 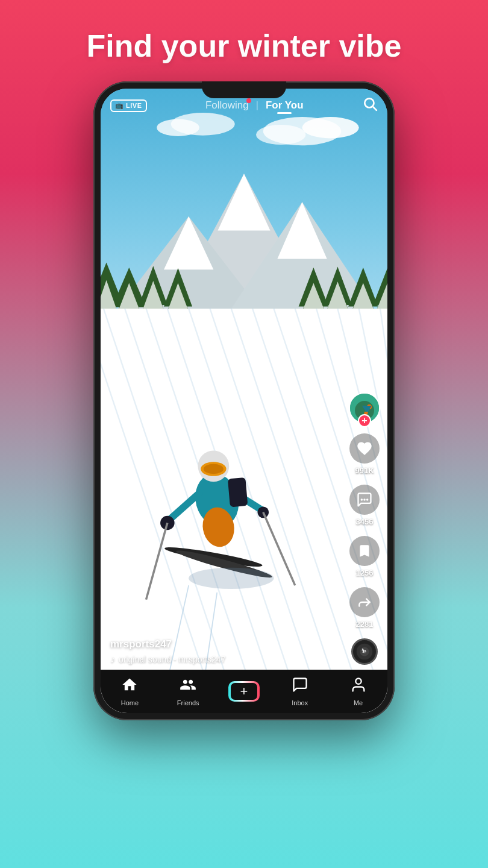 What do you see at coordinates (244, 90) in the screenshot?
I see `phone-notch` at bounding box center [244, 90].